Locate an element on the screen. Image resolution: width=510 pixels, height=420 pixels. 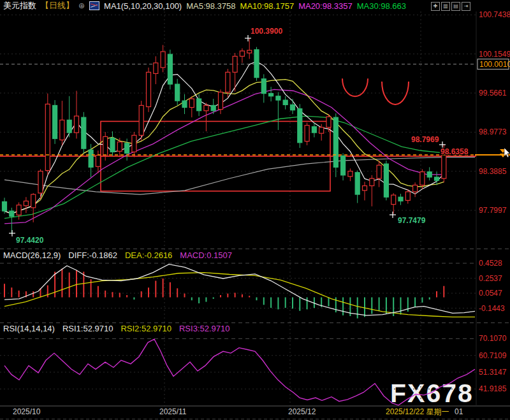
price-annotation-label: 97.7479 is located at coordinates (412, 221).